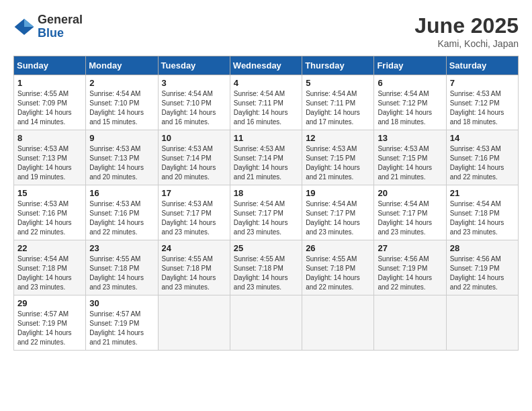 Image resolution: width=532 pixels, height=411 pixels. I want to click on day-number: 23, so click(122, 248).